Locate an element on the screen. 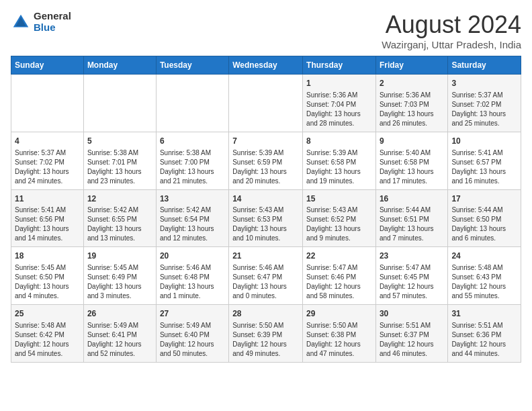  day-number: 17 is located at coordinates (484, 199).